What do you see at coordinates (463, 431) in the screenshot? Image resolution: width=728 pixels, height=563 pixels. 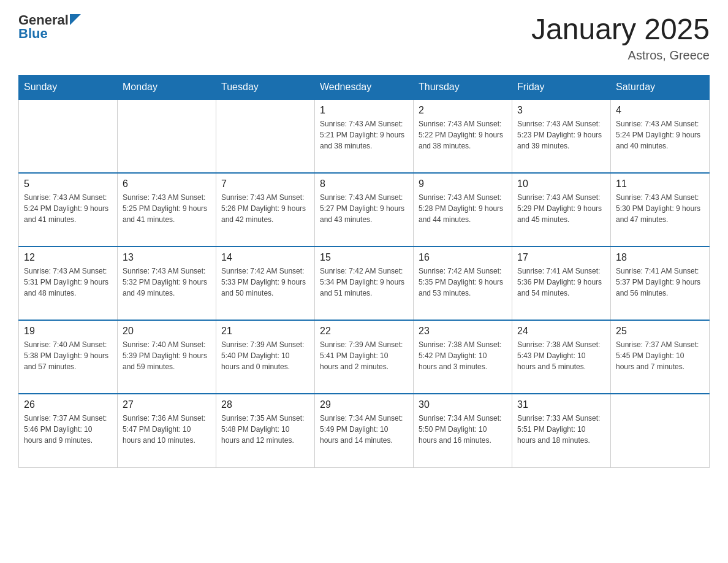 I see `calendar-day-cell: 30Sunrise: 7:34 AM Sunset: 5:50 PM Dayli…` at bounding box center [463, 431].